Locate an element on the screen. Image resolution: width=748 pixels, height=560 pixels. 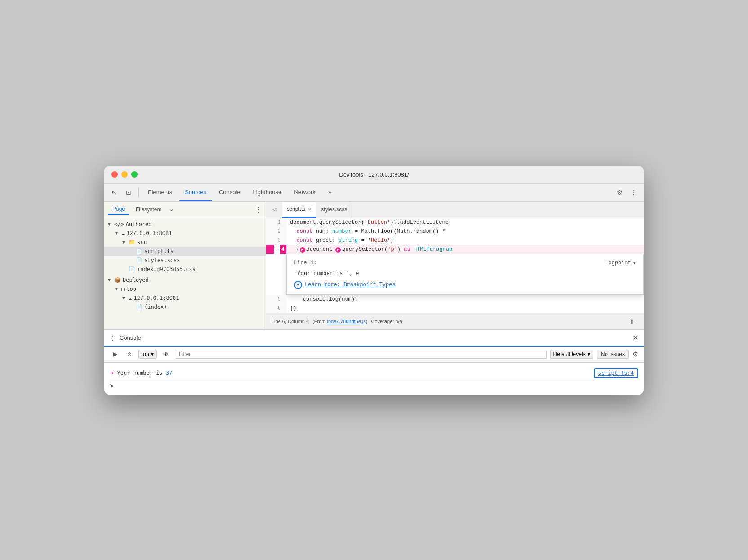
log-levels-dropdown: Default levels ▾ is located at coordinates (572, 354).